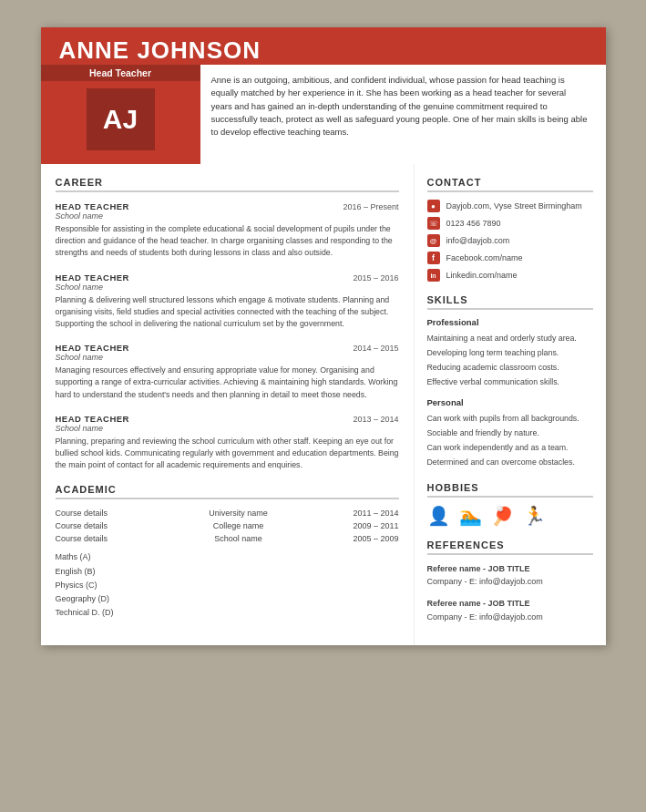 The width and height of the screenshot is (646, 812). Describe the element at coordinates (510, 382) in the screenshot. I see `skill-pro-4: Effective verbal communication skills.` at that location.